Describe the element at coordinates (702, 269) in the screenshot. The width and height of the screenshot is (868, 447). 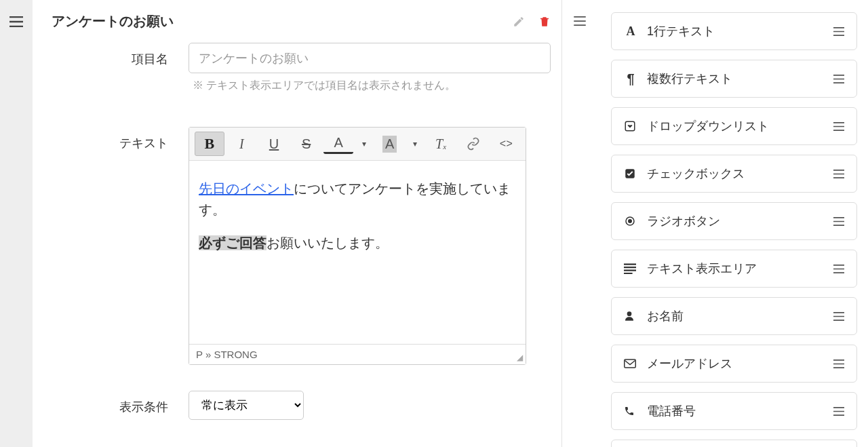
I see `palette-label: テキスト表示エリア` at that location.